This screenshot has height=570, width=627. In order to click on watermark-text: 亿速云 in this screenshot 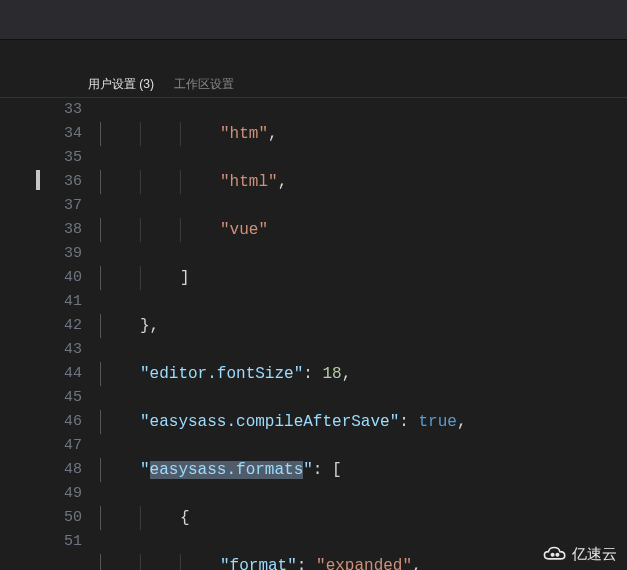, I will do `click(594, 554)`.